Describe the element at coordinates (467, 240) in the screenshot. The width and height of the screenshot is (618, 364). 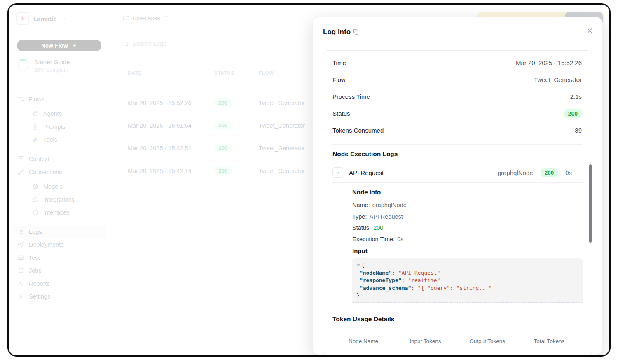
I see `node-field-exec-time: Execution Time:0s` at that location.